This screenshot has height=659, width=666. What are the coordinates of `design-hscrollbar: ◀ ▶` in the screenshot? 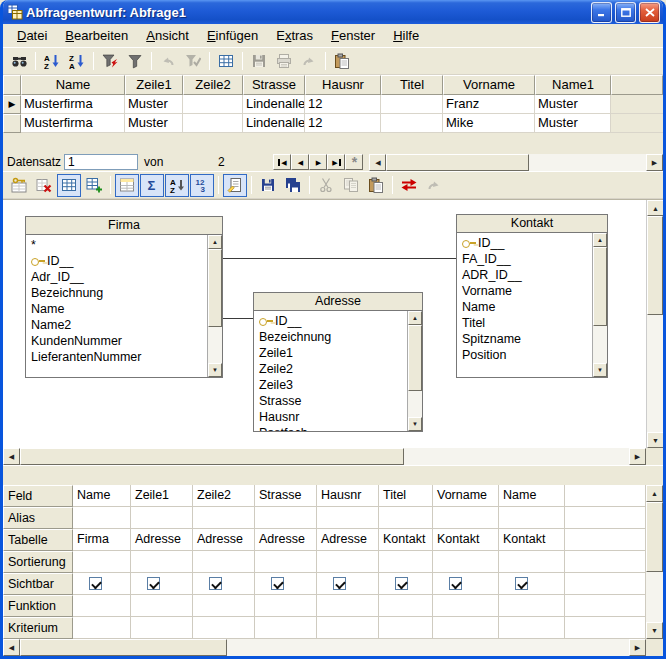 It's located at (324, 456).